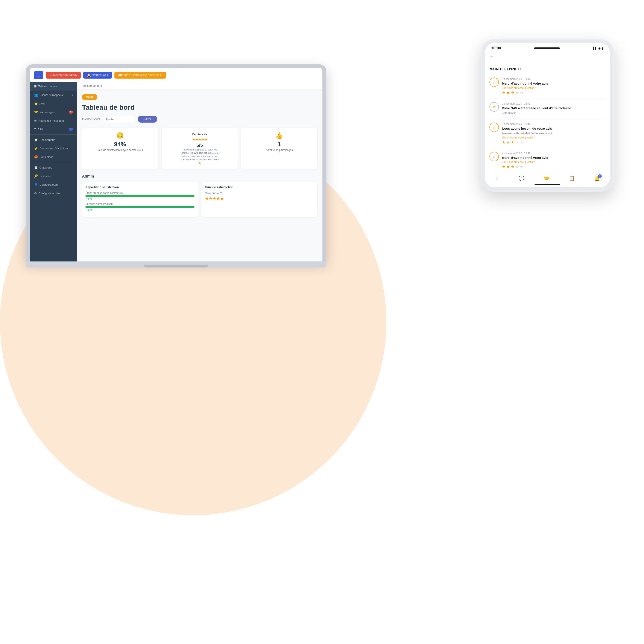  What do you see at coordinates (73, 95) in the screenshot?
I see `chevron-icon: ›` at bounding box center [73, 95].